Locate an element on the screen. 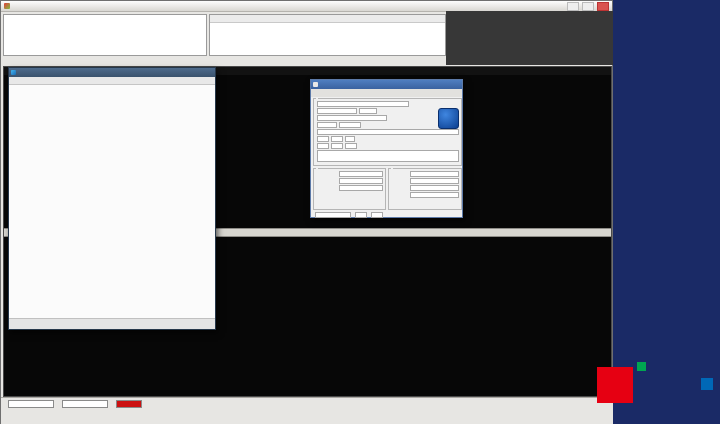  test-log-panel is located at coordinates (328, 35).